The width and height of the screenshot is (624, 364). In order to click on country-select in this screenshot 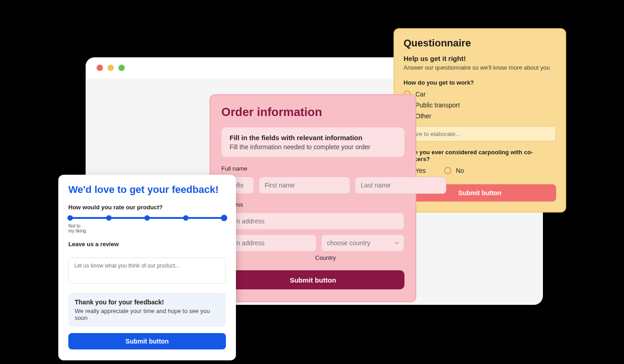, I will do `click(363, 243)`.